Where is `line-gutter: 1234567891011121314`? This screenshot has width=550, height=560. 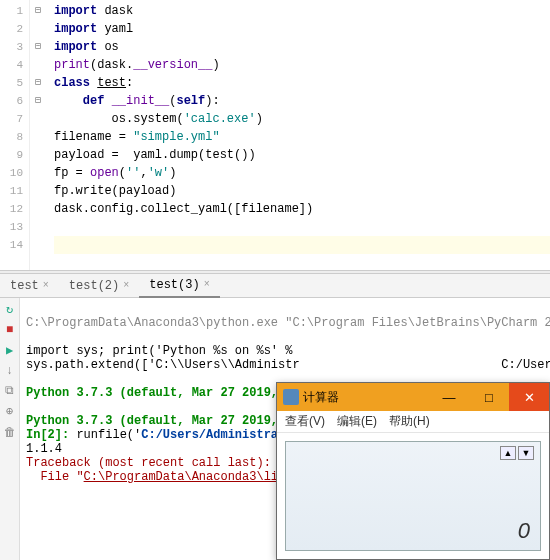 line-gutter: 1234567891011121314 is located at coordinates (15, 135).